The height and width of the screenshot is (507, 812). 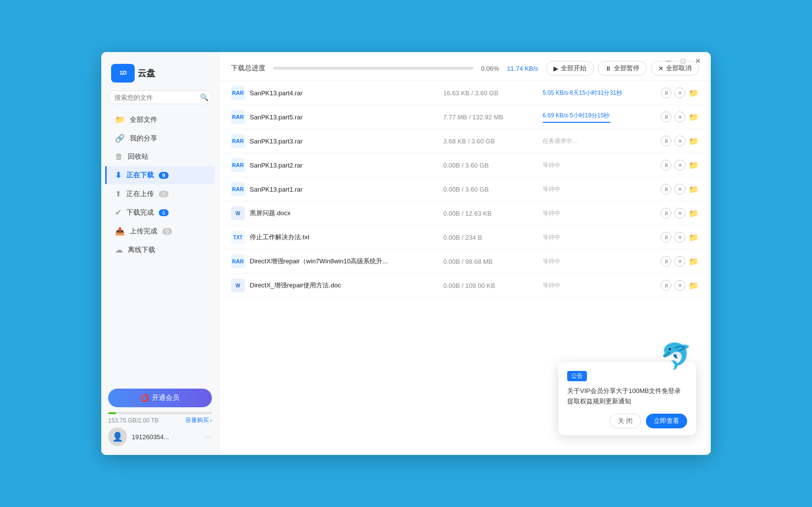 What do you see at coordinates (160, 250) in the screenshot?
I see `sidebar-item-offline-download: ☁ 离线下载` at bounding box center [160, 250].